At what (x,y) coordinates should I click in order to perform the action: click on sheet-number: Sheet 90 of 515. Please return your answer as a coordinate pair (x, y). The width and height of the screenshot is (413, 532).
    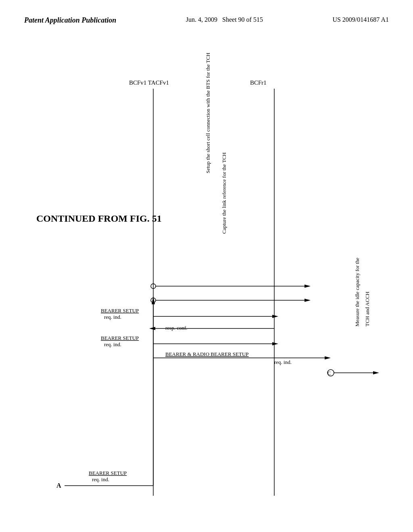
    Looking at the image, I should click on (243, 19).